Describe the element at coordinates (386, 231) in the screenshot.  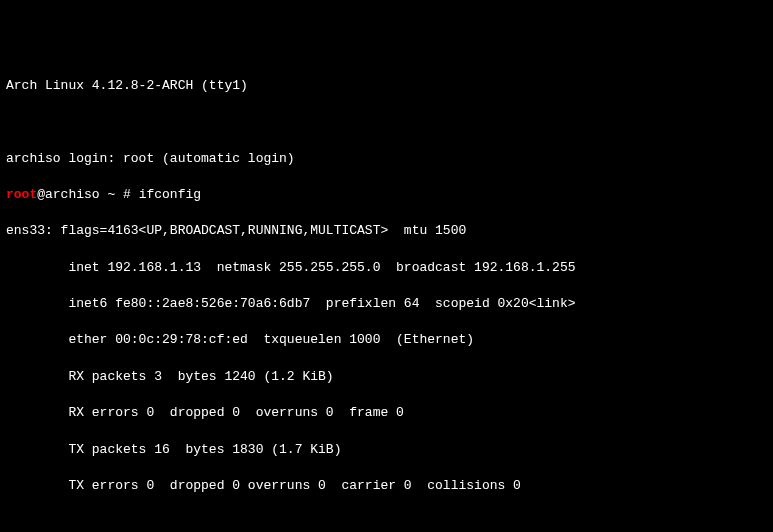
I see `ifconfig-ens33-flags: ens33: flags=4163<UP,BROADCAST,RUNNING,M…` at that location.